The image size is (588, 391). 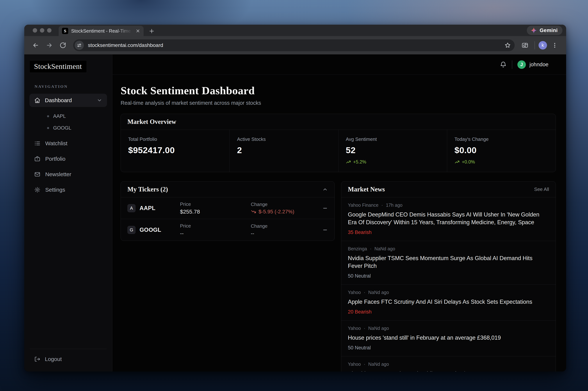 I want to click on page-subtitle: Real-time analysis of market sentiment a…, so click(x=338, y=103).